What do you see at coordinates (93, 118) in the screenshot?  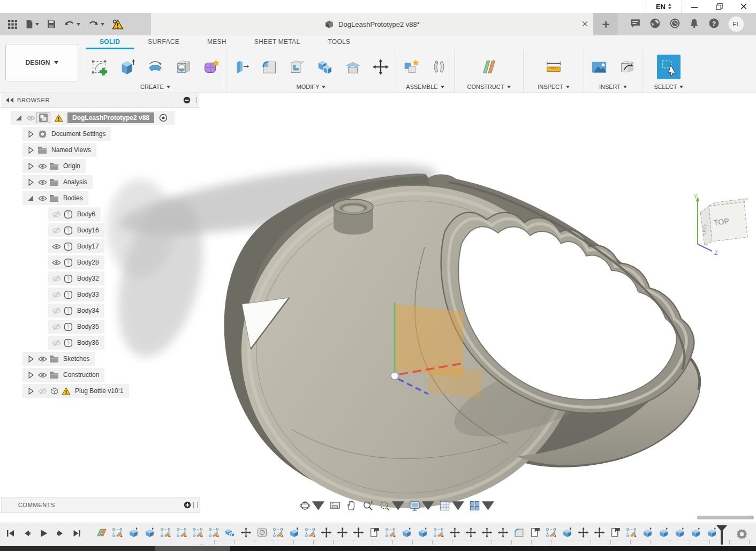 I see `browser-item-root-component: DogLeashPrototype2 v88` at bounding box center [93, 118].